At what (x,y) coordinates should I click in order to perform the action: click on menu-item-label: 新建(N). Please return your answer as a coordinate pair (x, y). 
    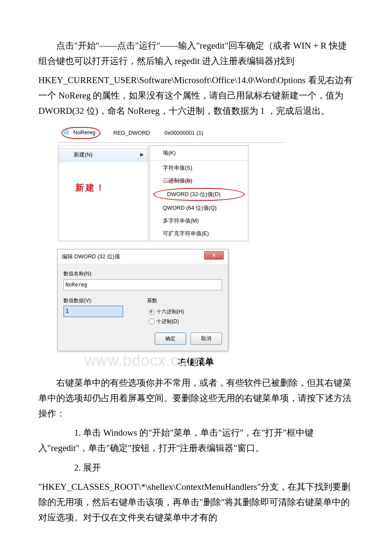
    Looking at the image, I should click on (83, 155).